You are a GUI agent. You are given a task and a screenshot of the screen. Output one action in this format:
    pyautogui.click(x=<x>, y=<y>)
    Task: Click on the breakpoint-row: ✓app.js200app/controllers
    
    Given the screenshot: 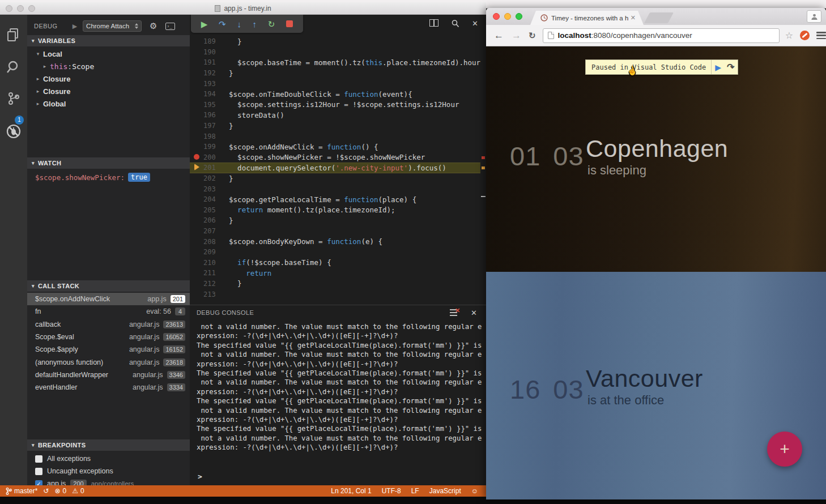 What is the action you would take?
    pyautogui.click(x=109, y=481)
    